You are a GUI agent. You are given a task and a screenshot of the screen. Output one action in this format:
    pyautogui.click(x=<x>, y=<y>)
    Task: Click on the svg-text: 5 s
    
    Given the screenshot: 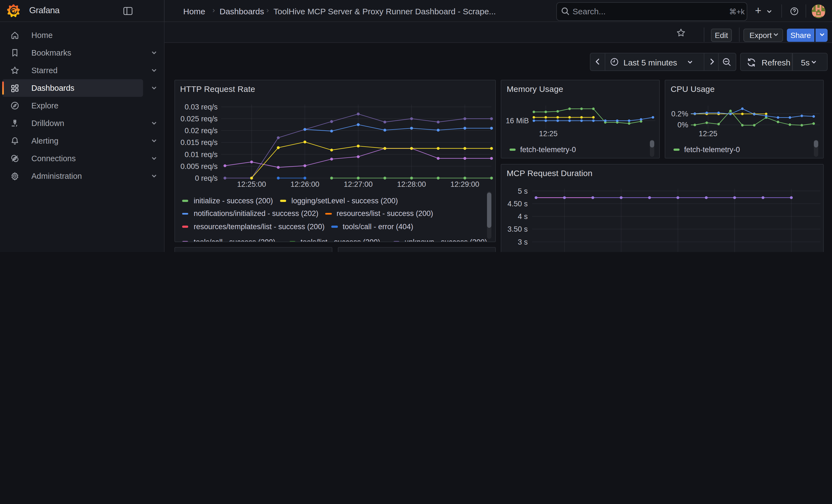 What is the action you would take?
    pyautogui.click(x=523, y=191)
    